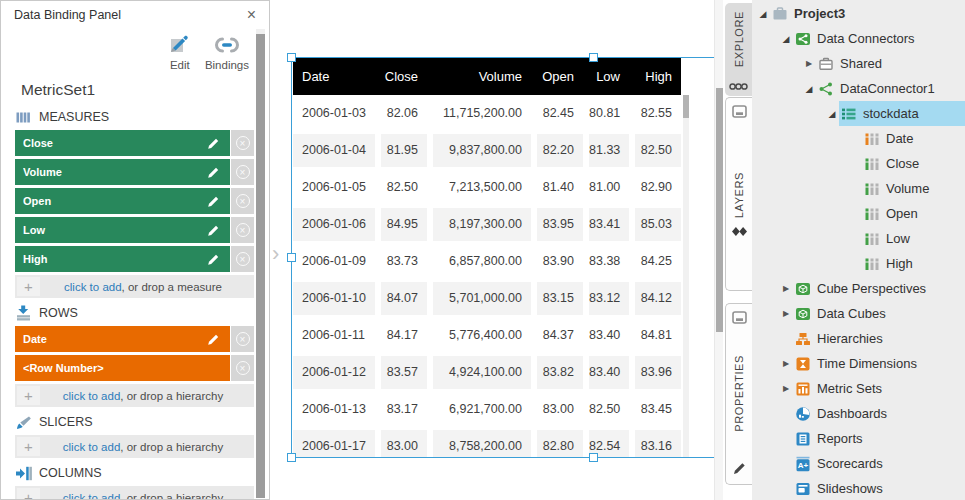  What do you see at coordinates (134, 368) in the screenshot?
I see `chip-row-number: <Row Number>×` at bounding box center [134, 368].